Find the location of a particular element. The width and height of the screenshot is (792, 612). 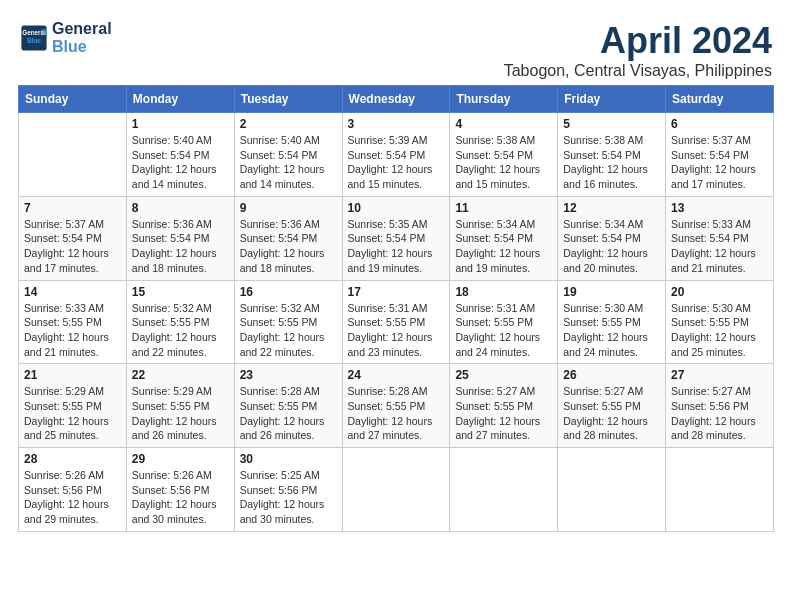

day-number: 25 is located at coordinates (504, 375).